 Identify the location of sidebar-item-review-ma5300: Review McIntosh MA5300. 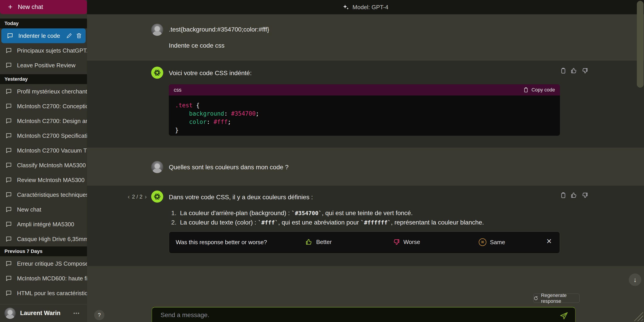
(44, 180).